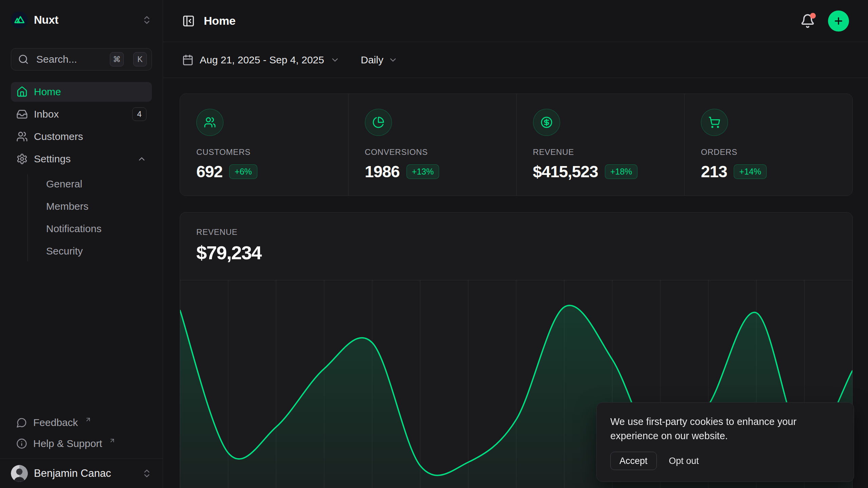 Image resolution: width=868 pixels, height=488 pixels. I want to click on sidebar-item-members: Members, so click(90, 206).